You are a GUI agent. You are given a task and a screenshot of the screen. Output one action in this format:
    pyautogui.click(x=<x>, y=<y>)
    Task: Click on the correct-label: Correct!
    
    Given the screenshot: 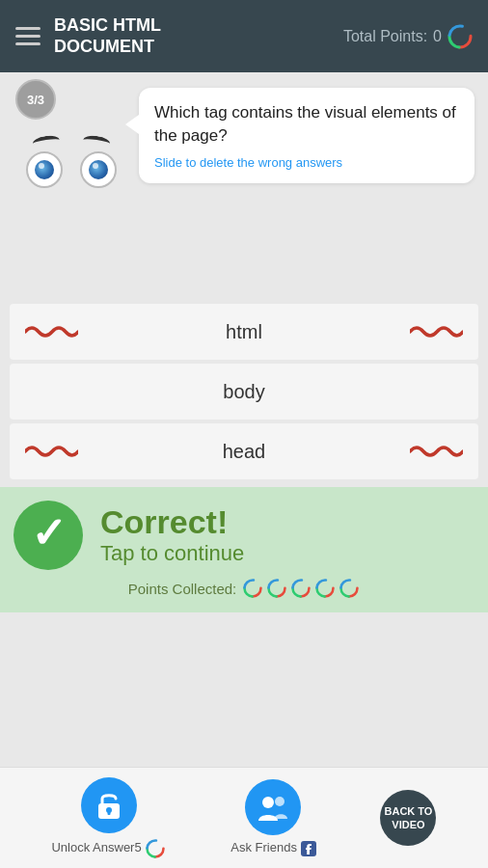 What is the action you would take?
    pyautogui.click(x=172, y=523)
    